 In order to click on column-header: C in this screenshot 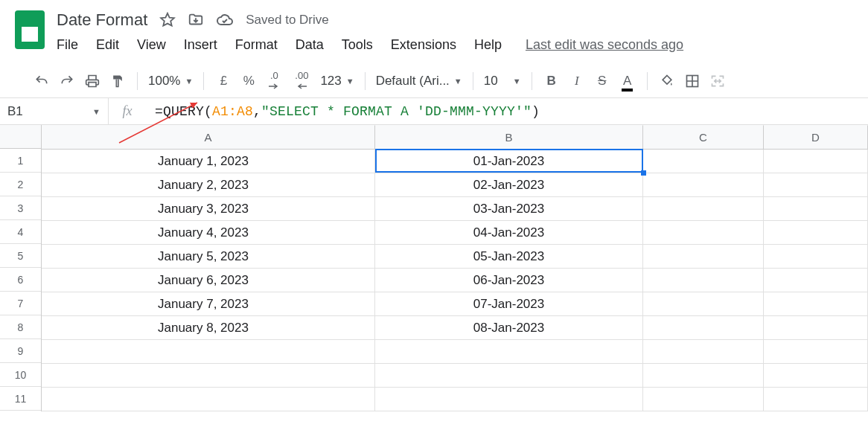, I will do `click(703, 137)`.